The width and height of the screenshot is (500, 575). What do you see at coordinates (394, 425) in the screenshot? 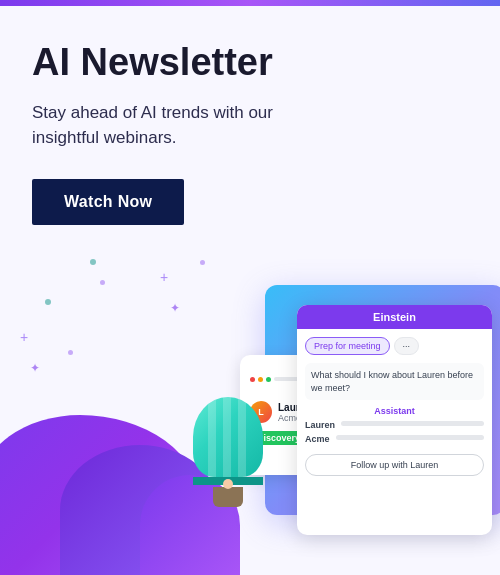
I see `answer-line-name: Lauren` at bounding box center [394, 425].